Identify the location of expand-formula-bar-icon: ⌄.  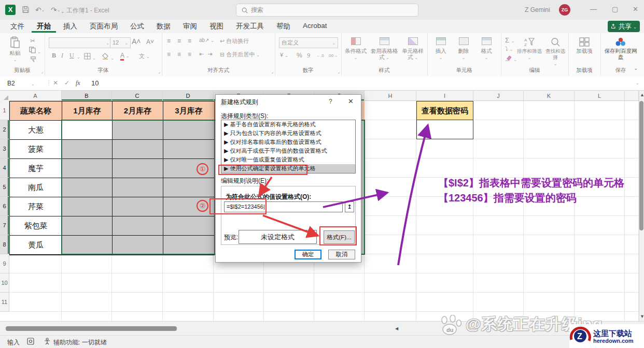
(638, 83).